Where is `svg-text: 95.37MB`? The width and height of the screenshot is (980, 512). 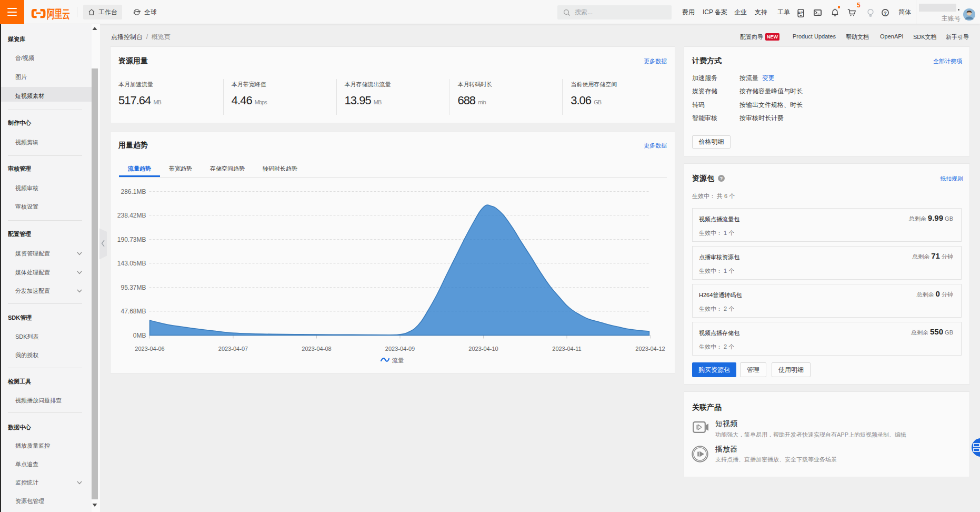 svg-text: 95.37MB is located at coordinates (133, 288).